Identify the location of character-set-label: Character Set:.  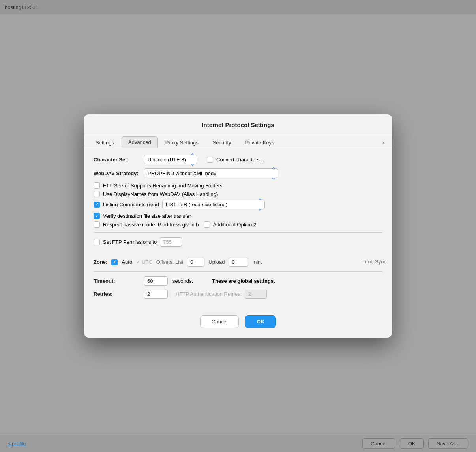
(117, 159).